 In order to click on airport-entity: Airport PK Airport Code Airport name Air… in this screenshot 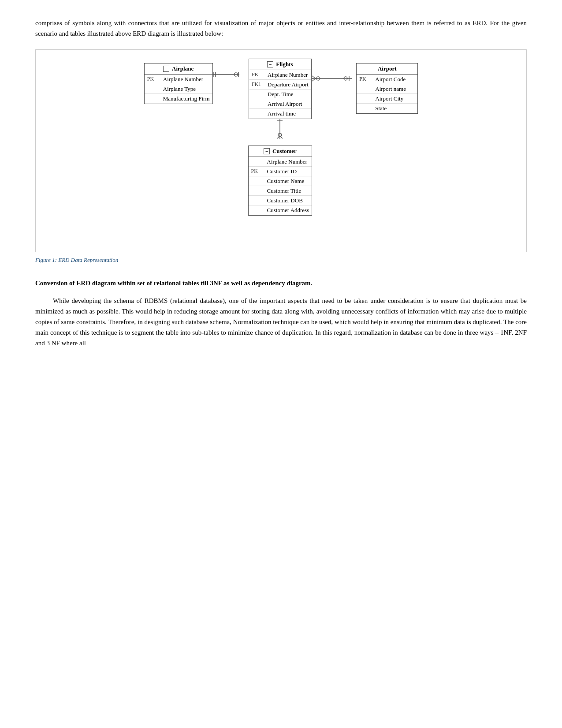, I will do `click(387, 88)`.